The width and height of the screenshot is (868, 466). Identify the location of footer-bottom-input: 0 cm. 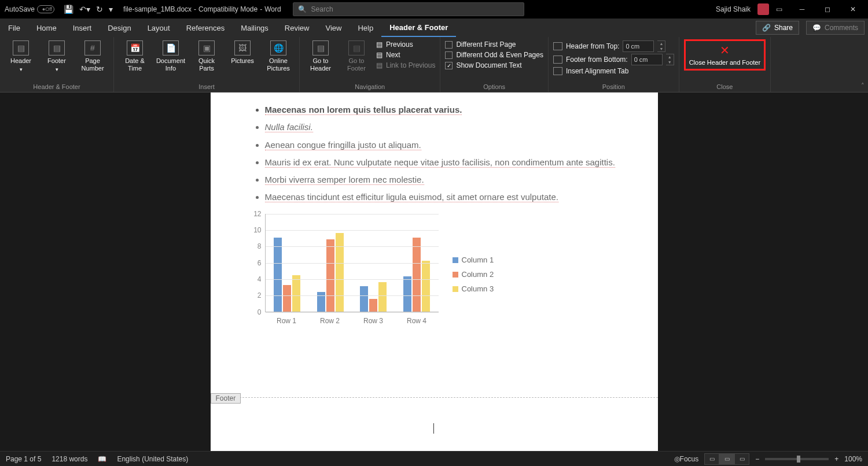
(647, 60).